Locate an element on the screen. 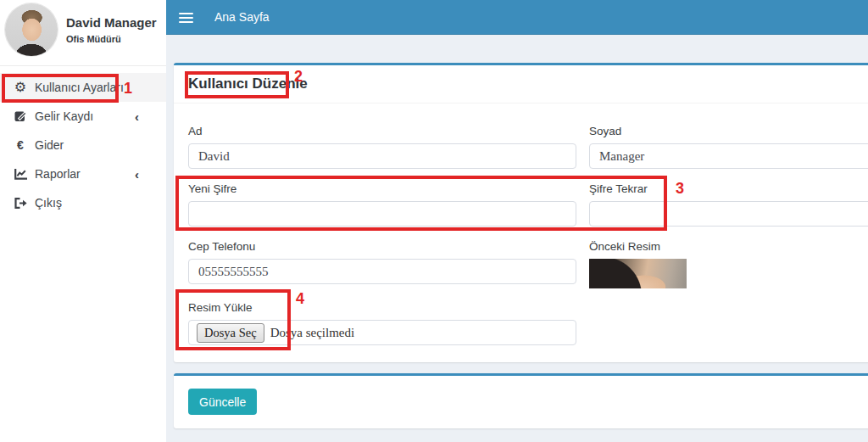  field-onceki-resim-label: Önceki Resim is located at coordinates (729, 248).